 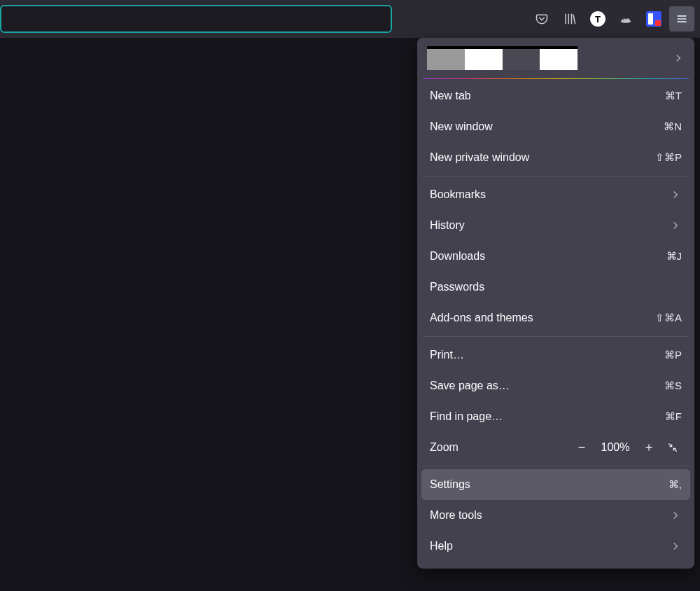 I want to click on pocket-icon, so click(x=542, y=19).